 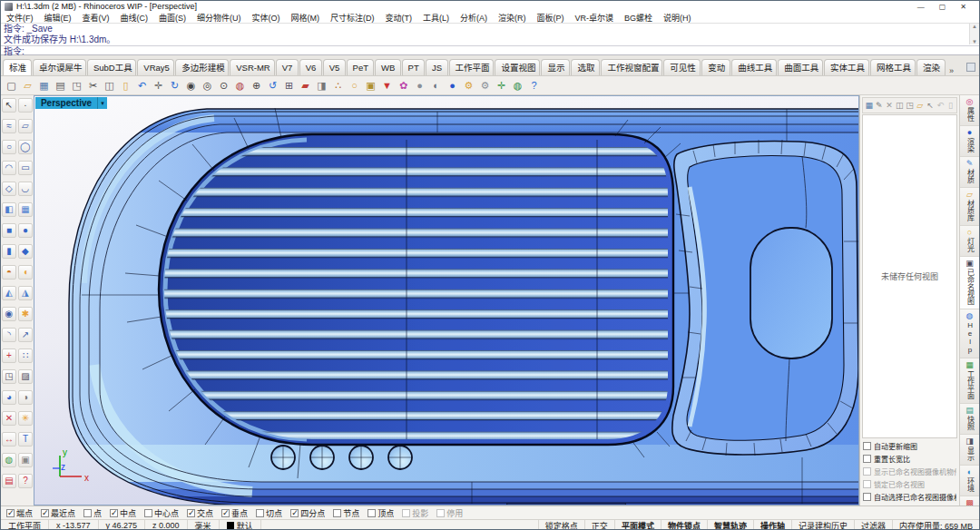 I want to click on panel-tab: ▩ 图层, so click(x=969, y=501).